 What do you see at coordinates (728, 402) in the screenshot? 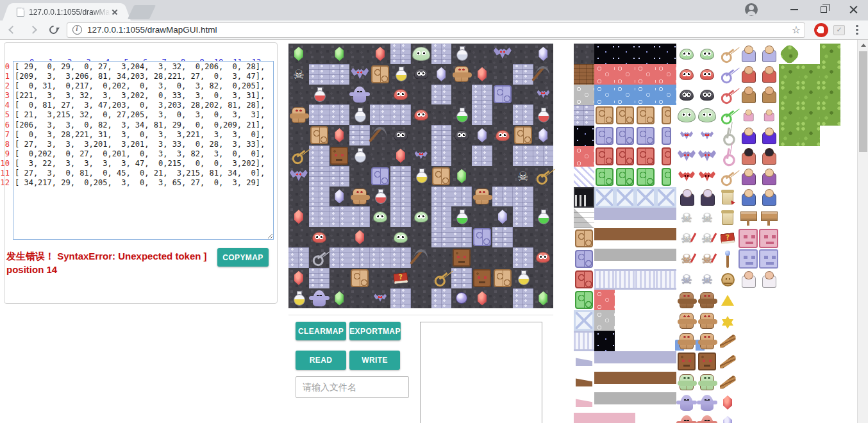
I see `tileset-tile-gemRs` at bounding box center [728, 402].